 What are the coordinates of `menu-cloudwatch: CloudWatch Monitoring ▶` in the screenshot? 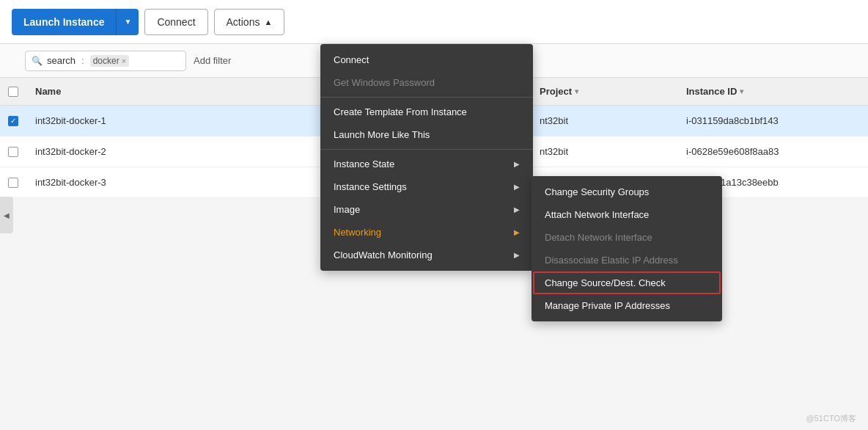 It's located at (427, 255).